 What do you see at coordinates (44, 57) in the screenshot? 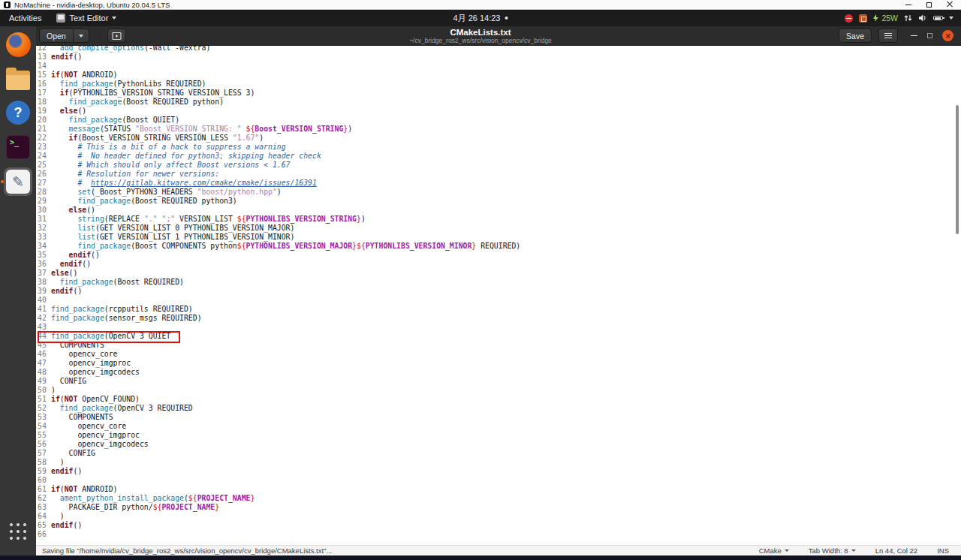
I see `line-number: 13` at bounding box center [44, 57].